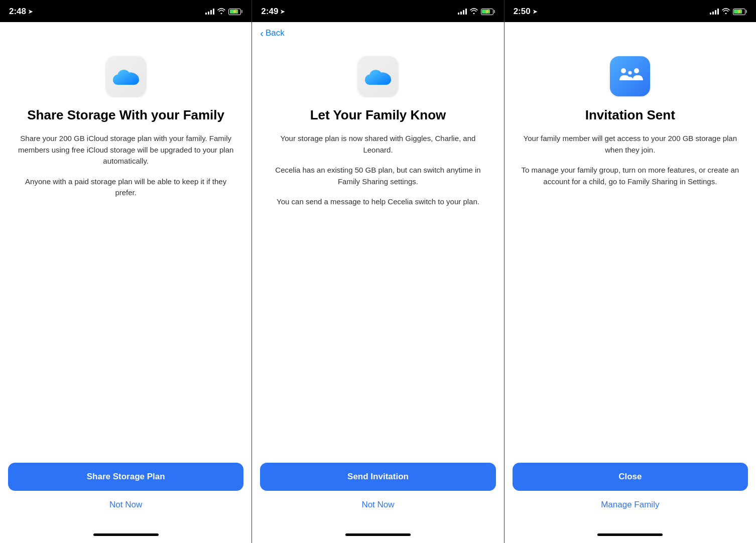  Describe the element at coordinates (377, 11) in the screenshot. I see `status-bar: 2:49 ➤ ⚡` at that location.